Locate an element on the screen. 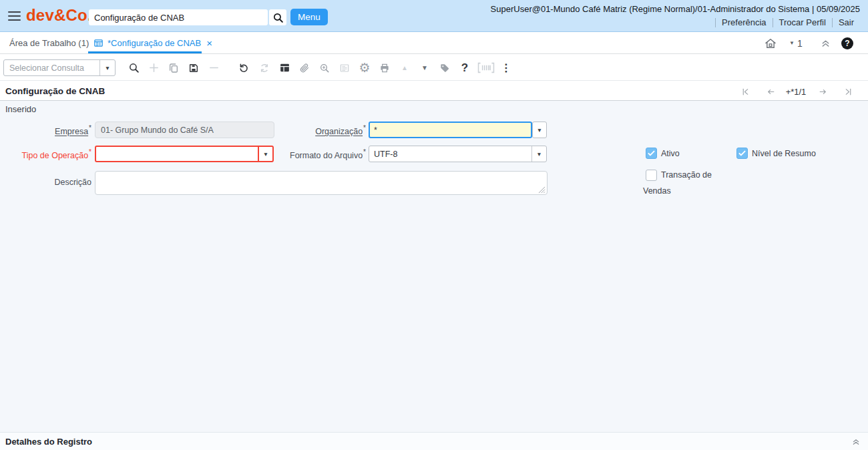 The height and width of the screenshot is (450, 868). close-icon: × is located at coordinates (210, 43).